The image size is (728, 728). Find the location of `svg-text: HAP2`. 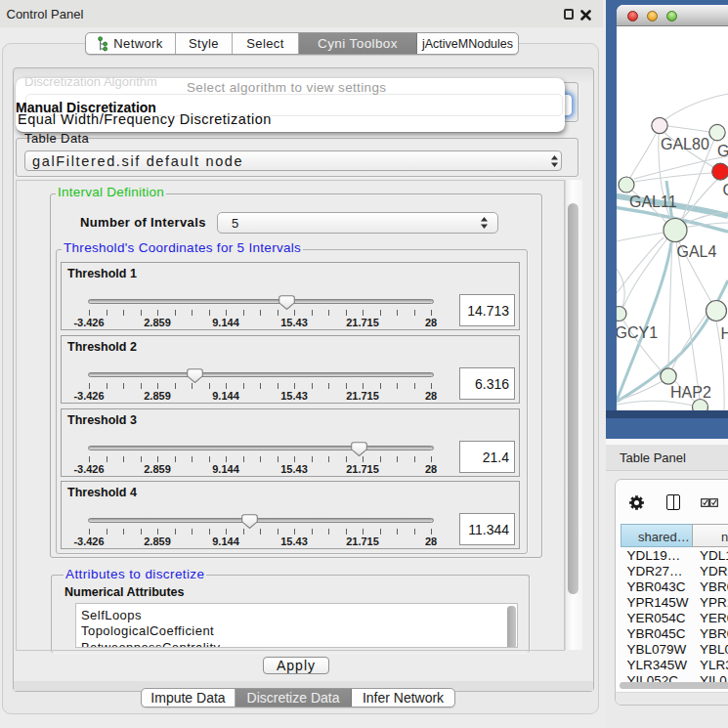

svg-text: HAP2 is located at coordinates (691, 393).